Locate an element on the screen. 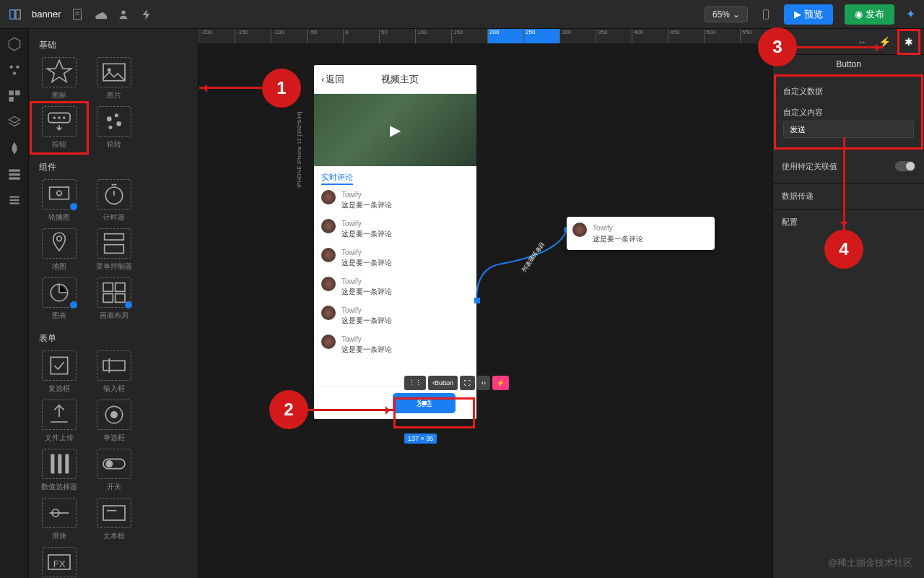 The image size is (924, 578). component-公式输入框: FX公式输入框 is located at coordinates (59, 562).